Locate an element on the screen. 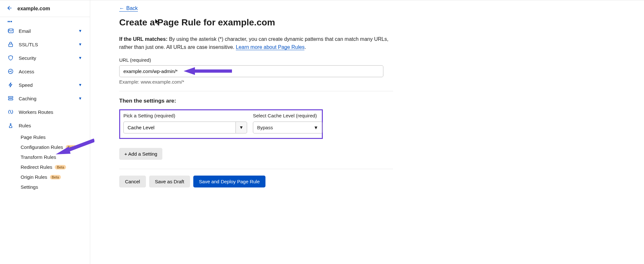  sidebar-item-email: Email ▼ is located at coordinates (45, 31).